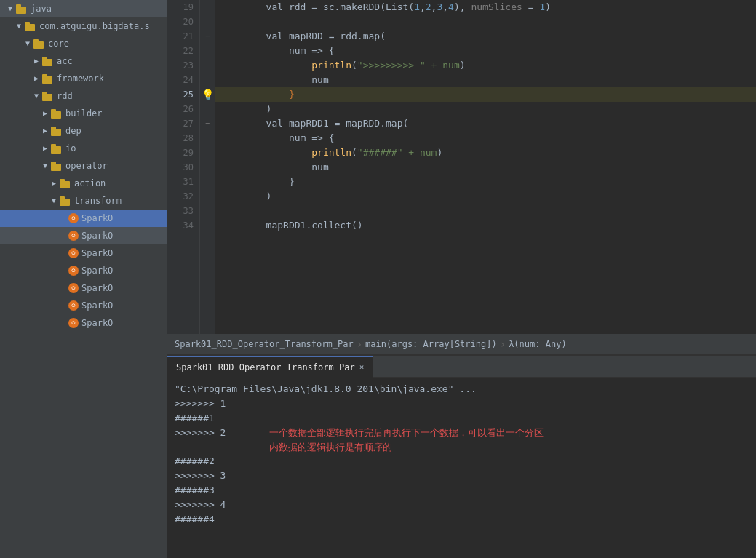 The height and width of the screenshot is (558, 756). Describe the element at coordinates (407, 439) in the screenshot. I see `terminal-annotation: 一个数据全部逻辑执行完后再执行下一个数据，可以看出一个分区内数据的逻辑执行是有顺…` at that location.